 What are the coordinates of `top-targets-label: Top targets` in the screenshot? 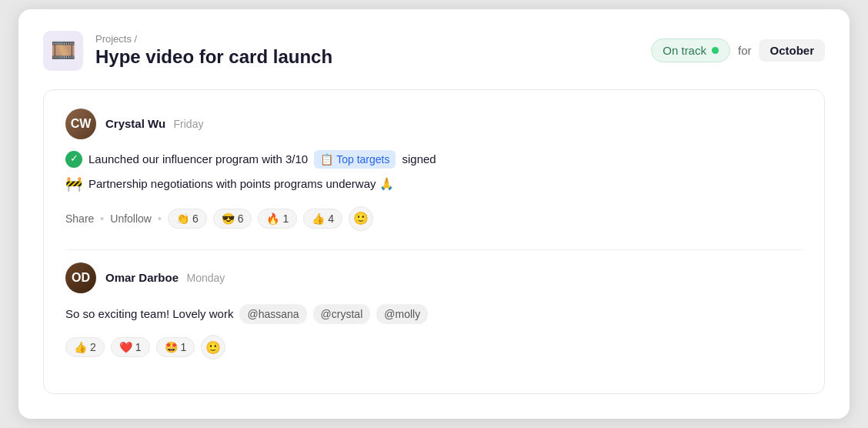 It's located at (363, 159).